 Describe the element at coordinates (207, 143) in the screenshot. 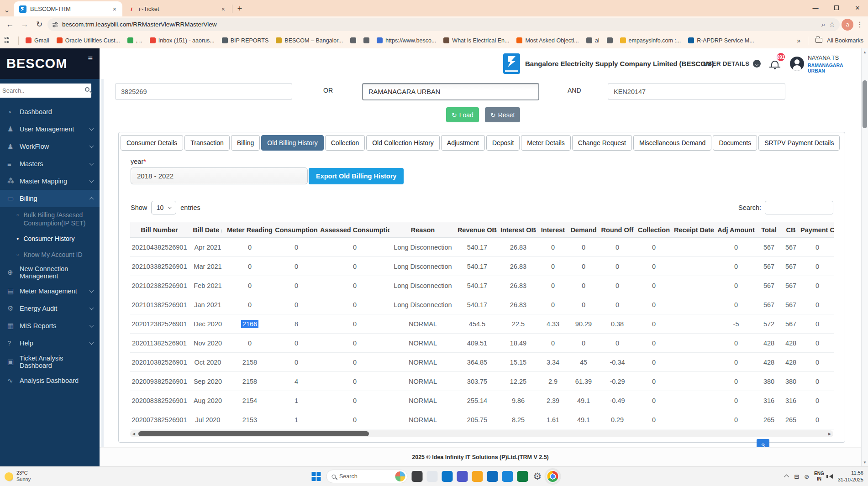

I see `tab-transaction: Transaction` at that location.